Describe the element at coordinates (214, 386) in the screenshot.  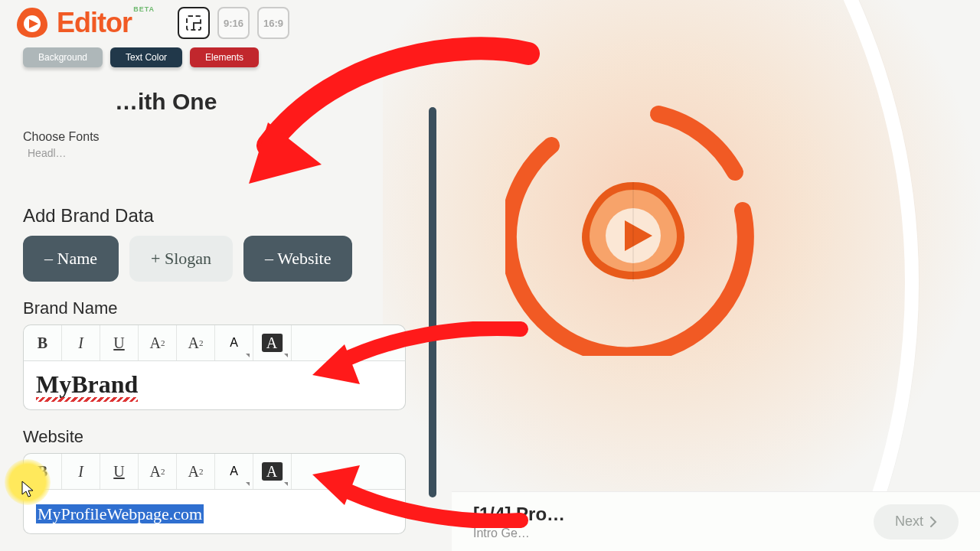
I see `brand-name-input: MyBrand` at that location.